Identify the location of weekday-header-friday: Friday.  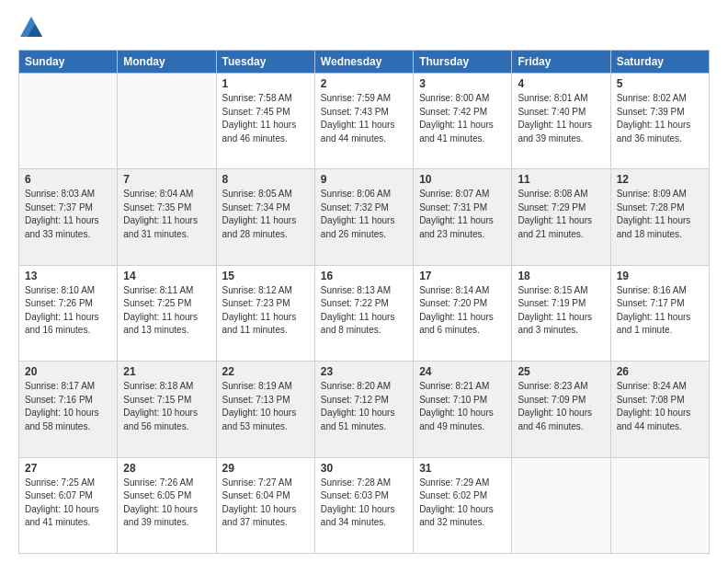
(561, 63).